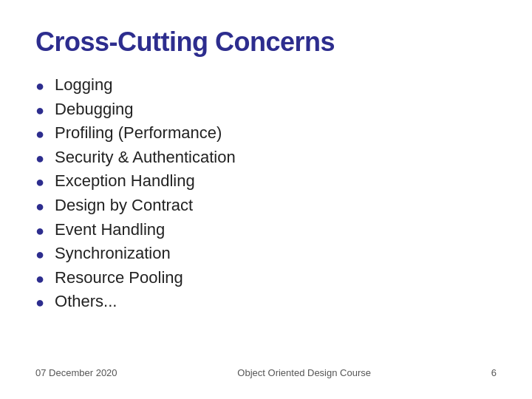 The height and width of the screenshot is (399, 532). What do you see at coordinates (109, 230) in the screenshot?
I see `bullet-text: Event Handling` at bounding box center [109, 230].